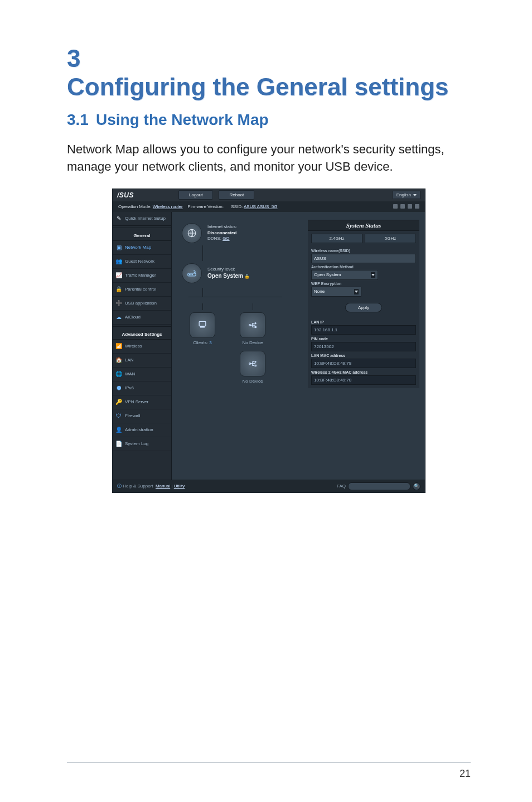  What do you see at coordinates (135, 206) in the screenshot?
I see `opmode-label: Operation Mode:` at bounding box center [135, 206].